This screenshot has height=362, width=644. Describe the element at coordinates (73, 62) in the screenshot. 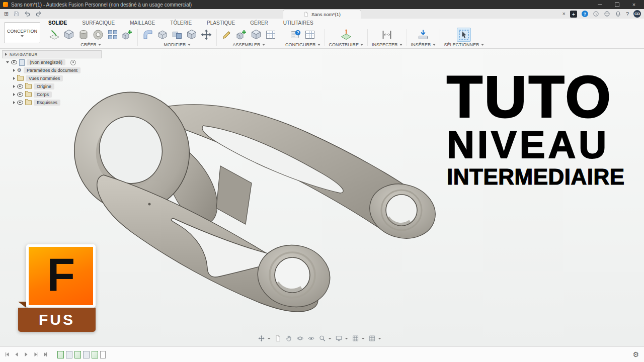

I see `activate-component-radio` at that location.